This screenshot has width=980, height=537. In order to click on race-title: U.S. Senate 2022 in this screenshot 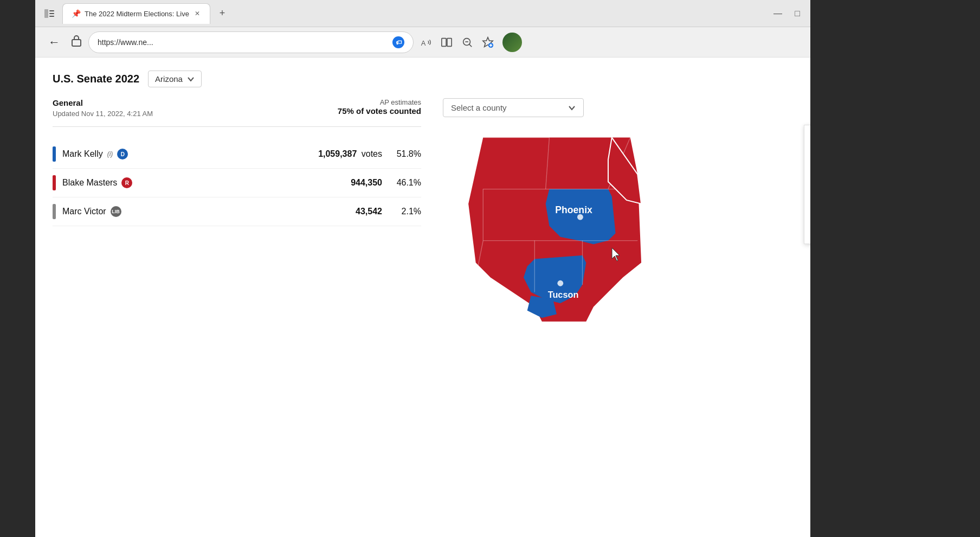, I will do `click(96, 79)`.